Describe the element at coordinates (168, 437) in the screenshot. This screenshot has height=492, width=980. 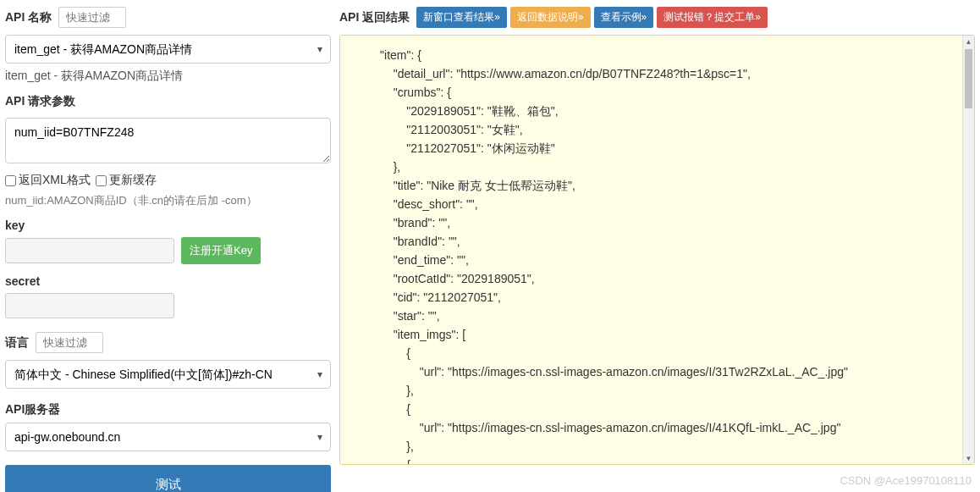
I see `api-server-select: api-gw.onebound.cn` at that location.